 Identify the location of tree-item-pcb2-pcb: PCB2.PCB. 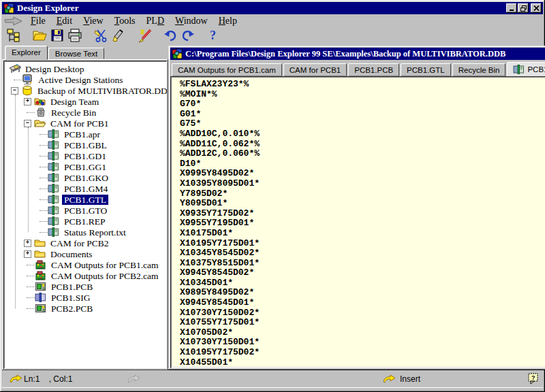
(85, 308).